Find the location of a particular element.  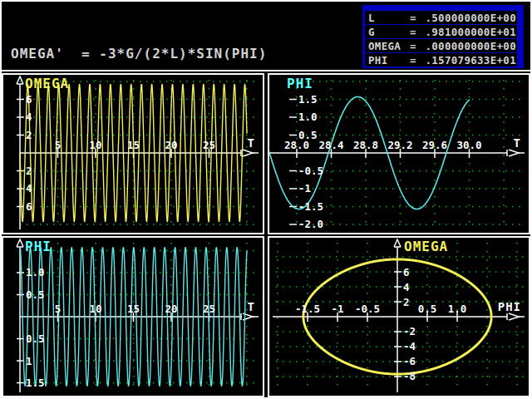

y-tick-label: -2 is located at coordinates (409, 331).